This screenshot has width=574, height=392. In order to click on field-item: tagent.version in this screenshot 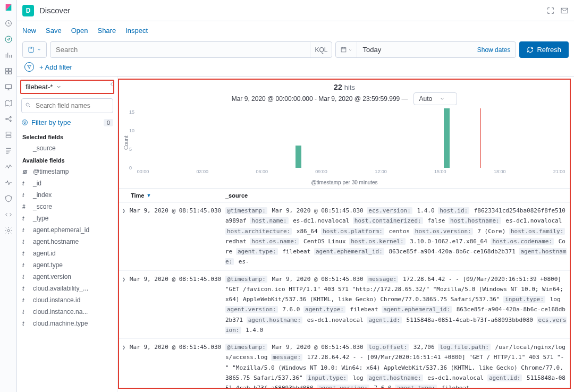, I will do `click(67, 277)`.